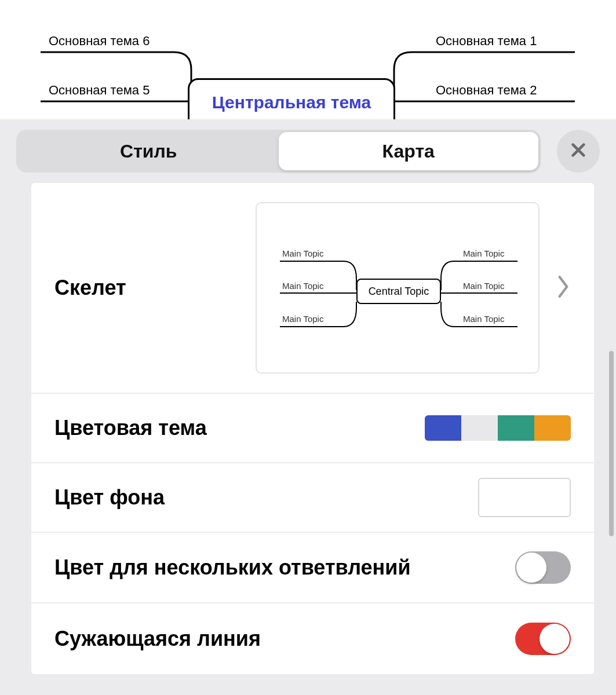 The image size is (616, 695). What do you see at coordinates (611, 444) in the screenshot?
I see `scrollbar` at bounding box center [611, 444].